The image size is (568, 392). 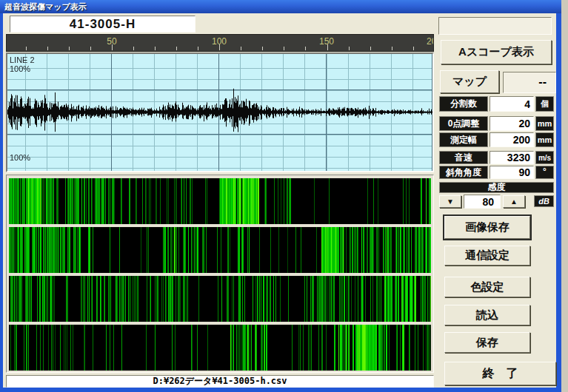 What do you see at coordinates (487, 287) in the screenshot?
I see `color-settings-button: 色設定` at bounding box center [487, 287].